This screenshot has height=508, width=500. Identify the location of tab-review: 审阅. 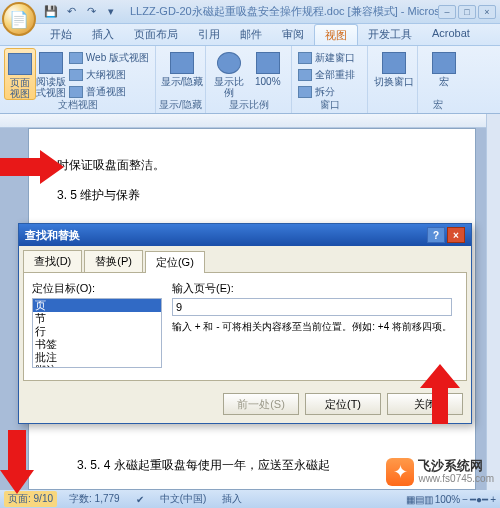
(293, 34).